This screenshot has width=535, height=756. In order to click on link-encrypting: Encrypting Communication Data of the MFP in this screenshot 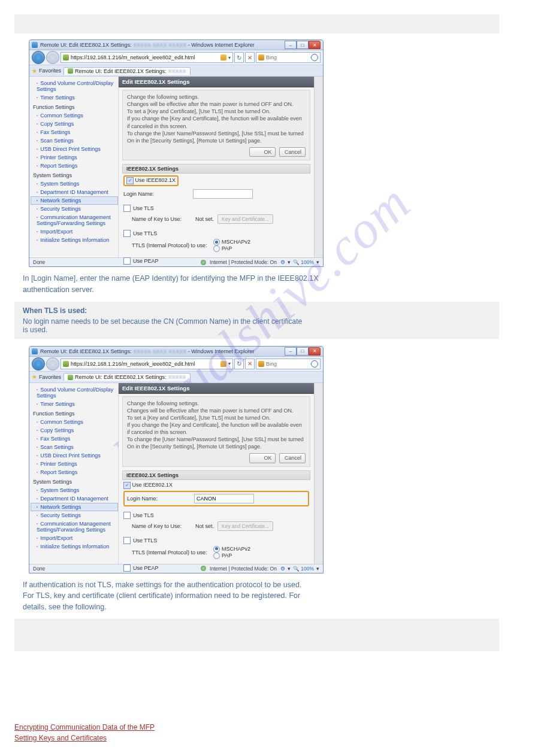, I will do `click(256, 727)`.